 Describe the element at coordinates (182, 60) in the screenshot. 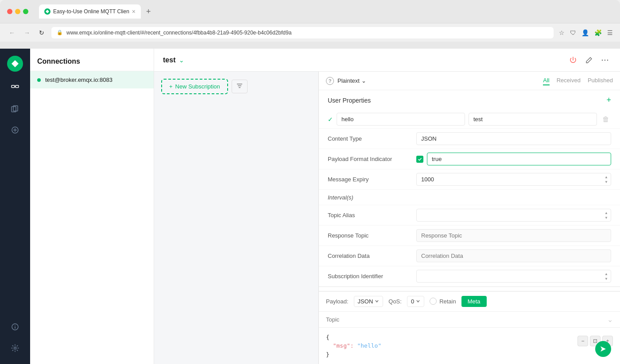

I see `connection-dropdown-icon: ⌄` at that location.